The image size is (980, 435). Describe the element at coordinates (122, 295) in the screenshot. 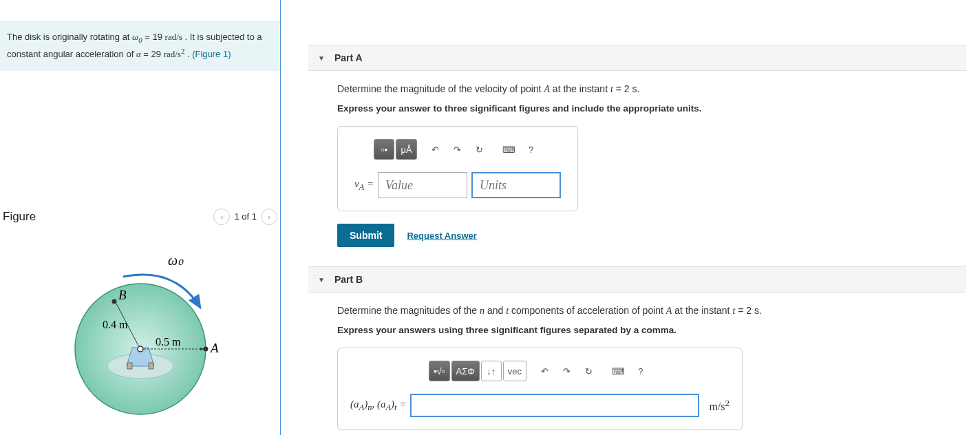

I see `svg-text: B` at that location.